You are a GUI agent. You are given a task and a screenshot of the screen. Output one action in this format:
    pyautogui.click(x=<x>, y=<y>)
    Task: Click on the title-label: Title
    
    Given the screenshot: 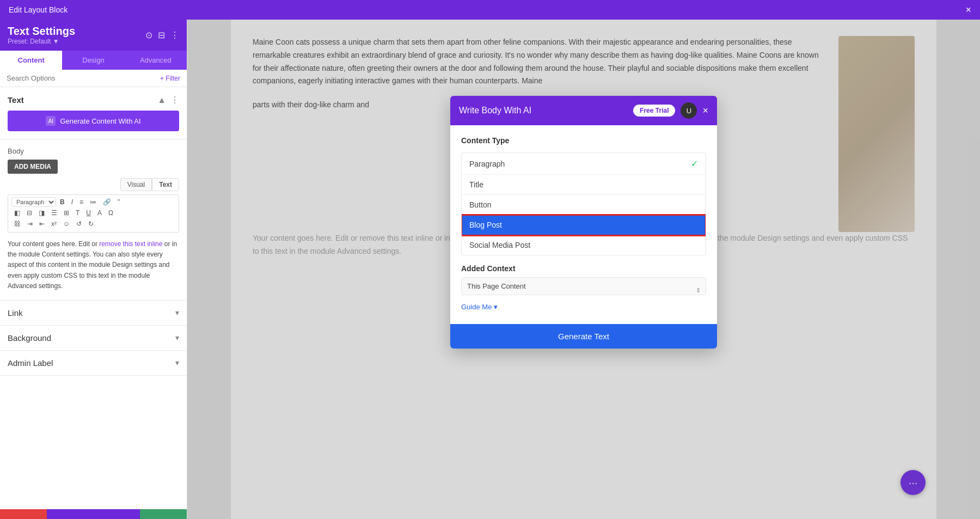 What is the action you would take?
    pyautogui.click(x=476, y=185)
    